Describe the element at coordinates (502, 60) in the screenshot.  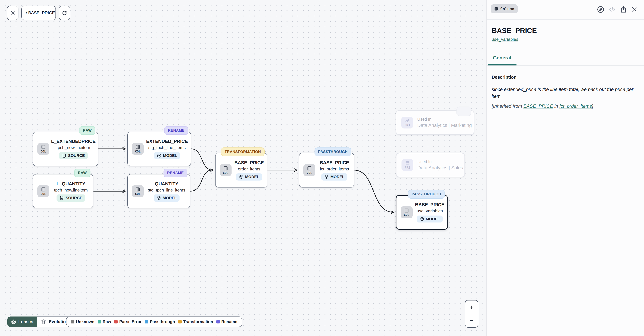
I see `tab-general: General` at that location.